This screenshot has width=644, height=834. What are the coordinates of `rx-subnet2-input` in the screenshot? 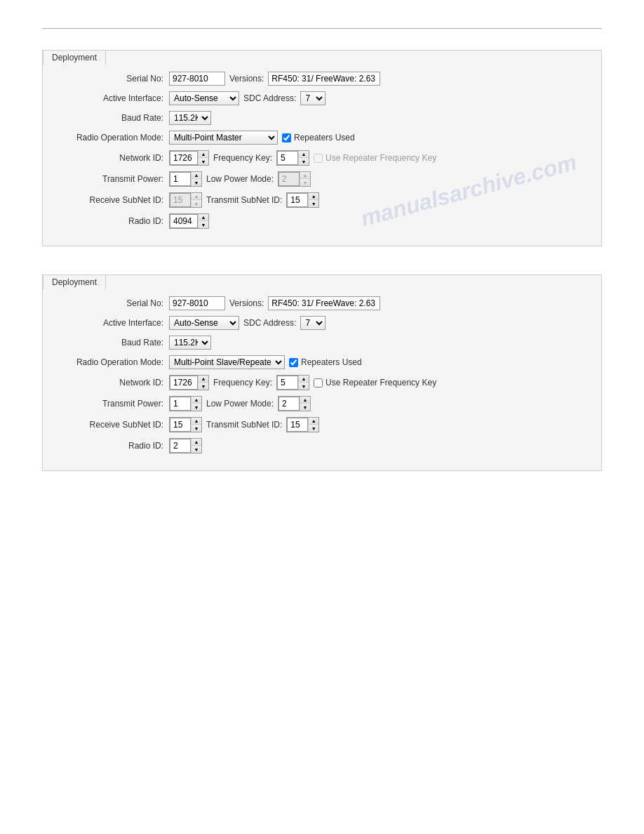 It's located at (180, 425).